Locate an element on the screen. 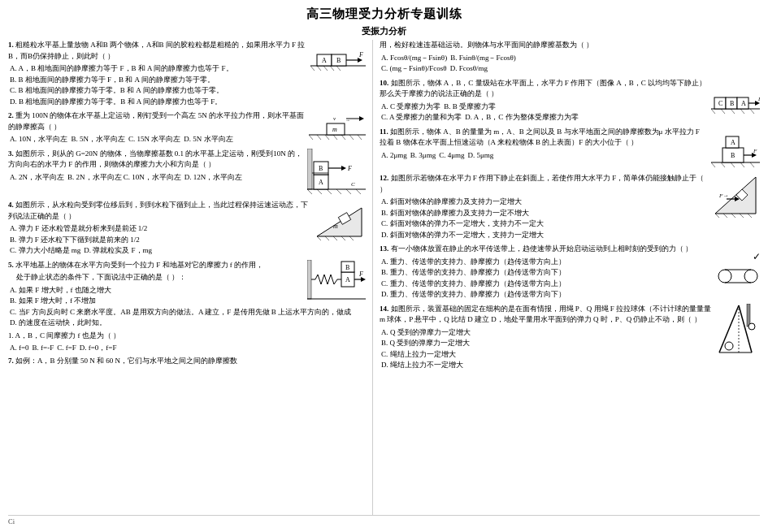 The width and height of the screenshot is (768, 532). q2-opt-c: C. 15N 水平向左 is located at coordinates (154, 140).